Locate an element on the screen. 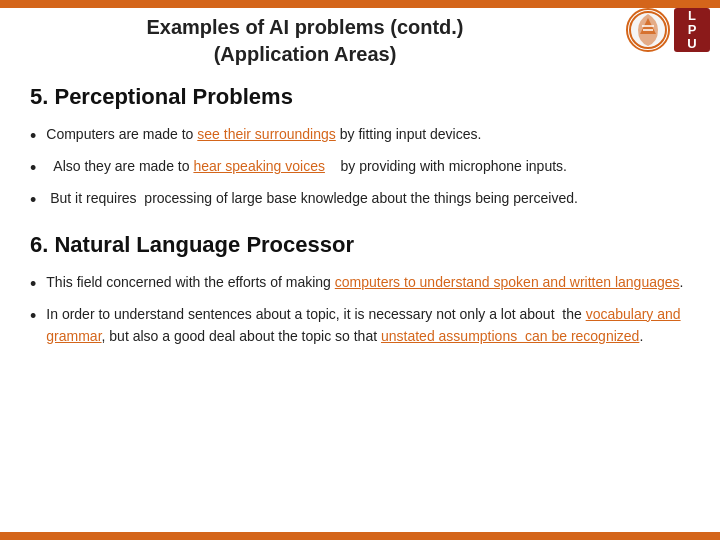  bullet-5-3-text: But it requires processing of large base… is located at coordinates (312, 199).